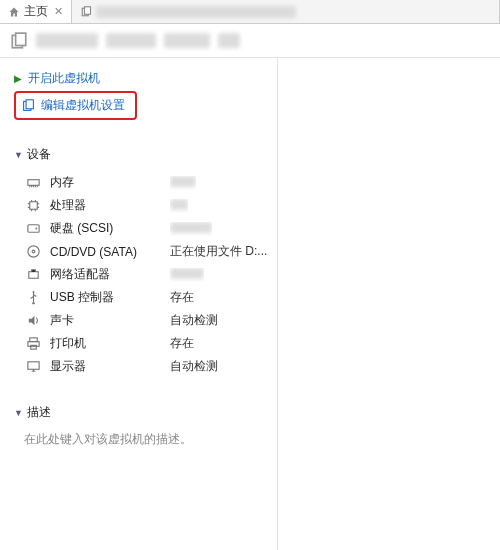  What do you see at coordinates (64, 78) in the screenshot?
I see `power-on-label: 开启此虚拟机` at bounding box center [64, 78].